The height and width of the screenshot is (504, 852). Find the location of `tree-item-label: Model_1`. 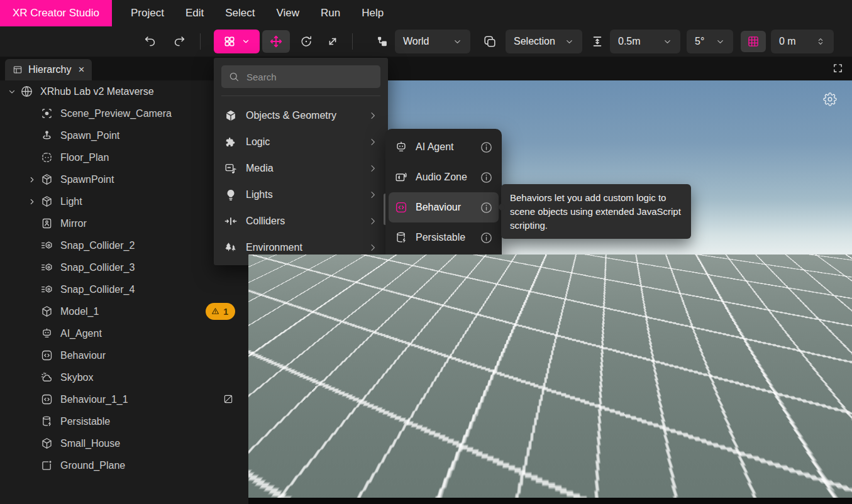

tree-item-label: Model_1 is located at coordinates (79, 312).